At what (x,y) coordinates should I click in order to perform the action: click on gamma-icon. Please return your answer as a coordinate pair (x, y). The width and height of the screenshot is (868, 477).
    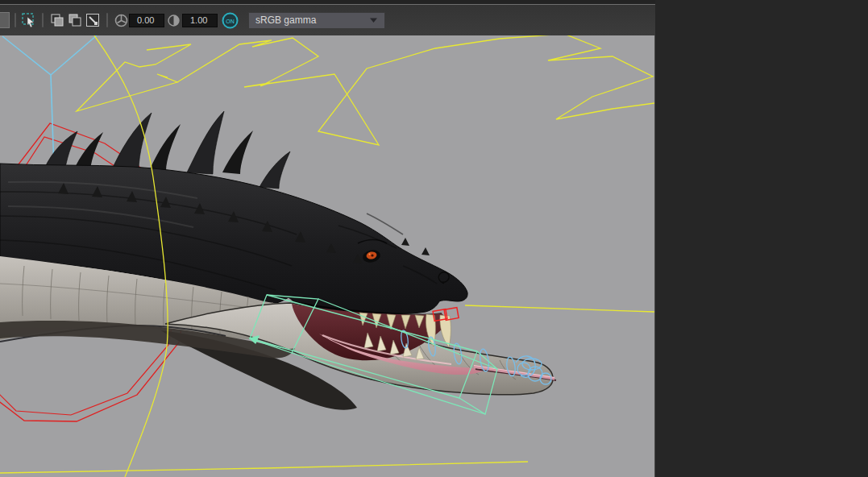
    Looking at the image, I should click on (173, 20).